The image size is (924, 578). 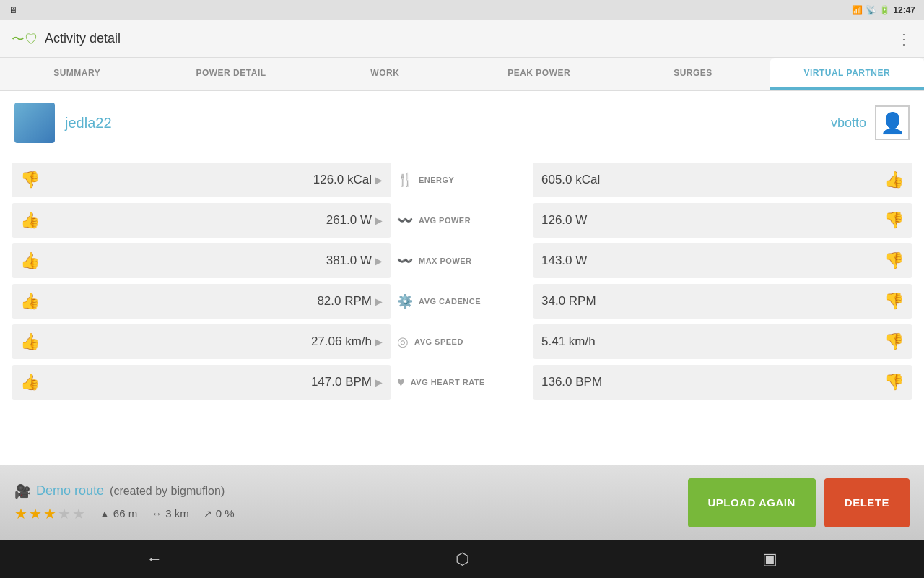 What do you see at coordinates (462, 382) in the screenshot?
I see `stat-row-avg-heart-rate: 👍 147.0 BPM ▶ ♥ AVG HEART RATE 136.0 BPM…` at bounding box center [462, 382].